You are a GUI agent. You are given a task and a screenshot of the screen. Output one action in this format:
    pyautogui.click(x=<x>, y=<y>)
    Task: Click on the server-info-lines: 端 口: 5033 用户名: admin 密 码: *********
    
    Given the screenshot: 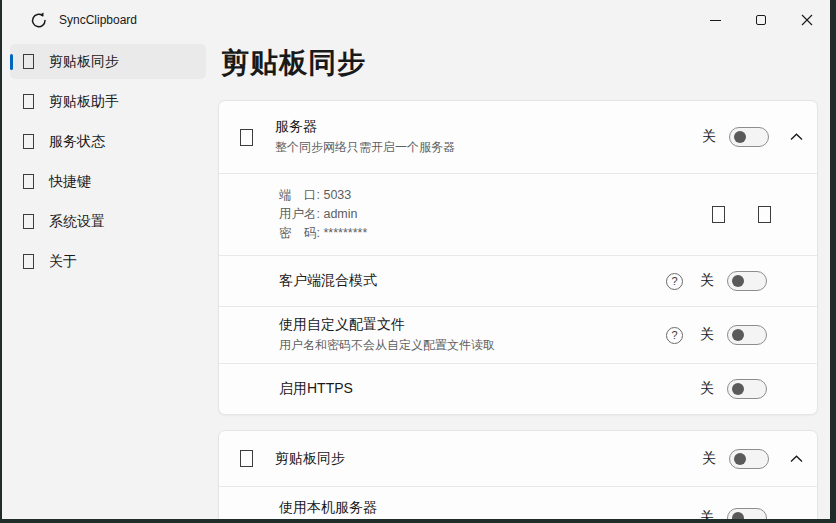 What is the action you would take?
    pyautogui.click(x=479, y=214)
    